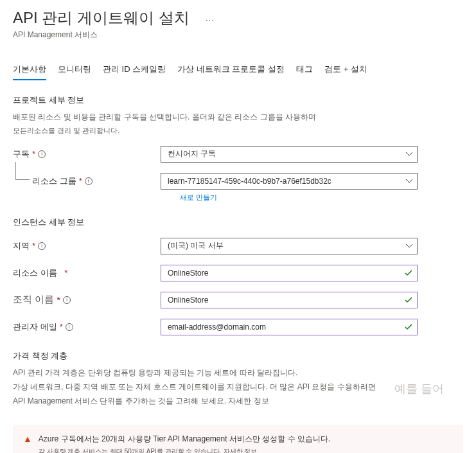 The height and width of the screenshot is (453, 476). I want to click on org-name-label: 조직 이름 * i, so click(87, 299).